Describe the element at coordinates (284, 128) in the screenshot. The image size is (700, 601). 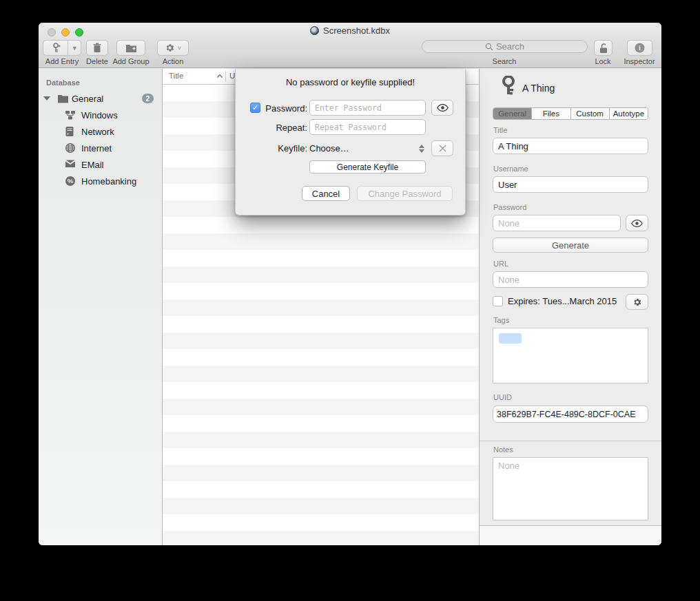
I see `repeat-label: Repeat:` at that location.